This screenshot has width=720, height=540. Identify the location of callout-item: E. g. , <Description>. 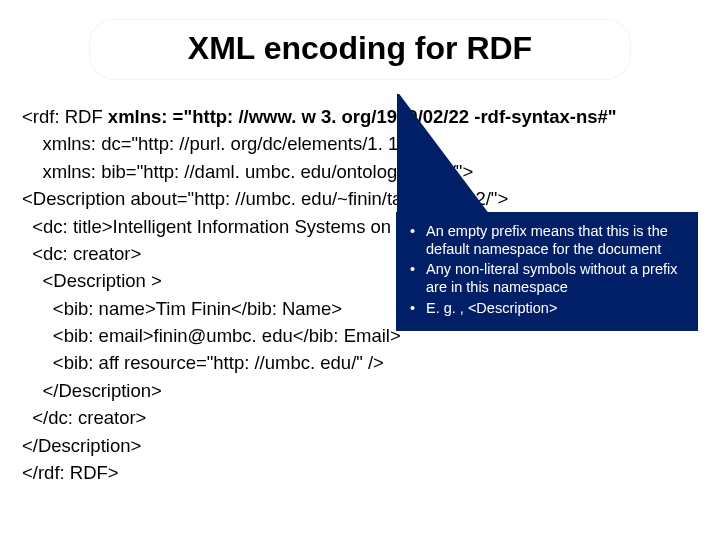
(554, 308).